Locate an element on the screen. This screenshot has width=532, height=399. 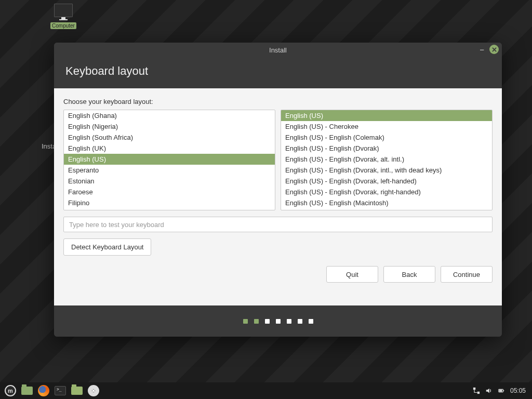
list-item: English (US) - English (Dvorak, alt. int… is located at coordinates (387, 159).